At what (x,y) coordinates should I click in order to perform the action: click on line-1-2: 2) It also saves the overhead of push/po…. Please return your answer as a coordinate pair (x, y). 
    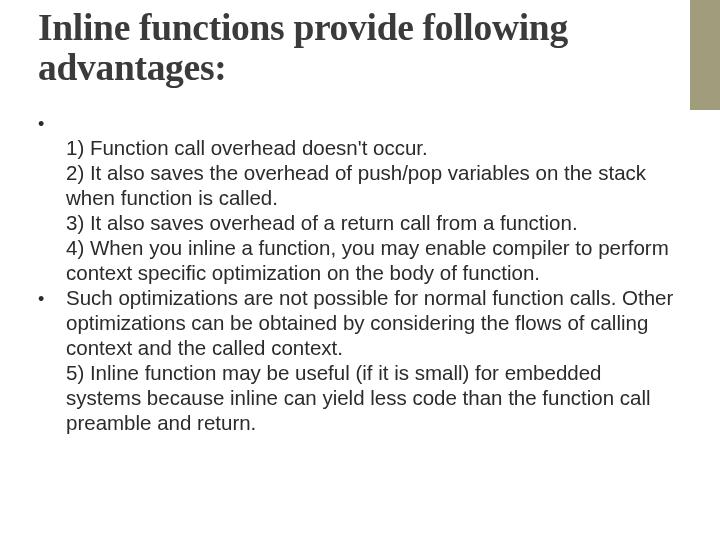
    Looking at the image, I should click on (356, 185).